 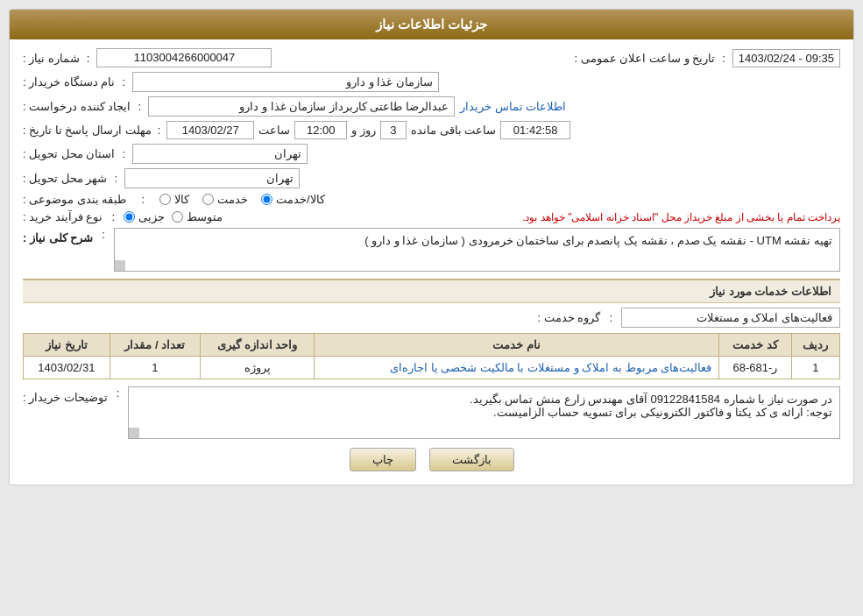 What do you see at coordinates (645, 58) in the screenshot?
I see `tarikh-label: تاریخ و ساعت اعلان عمومی :` at bounding box center [645, 58].